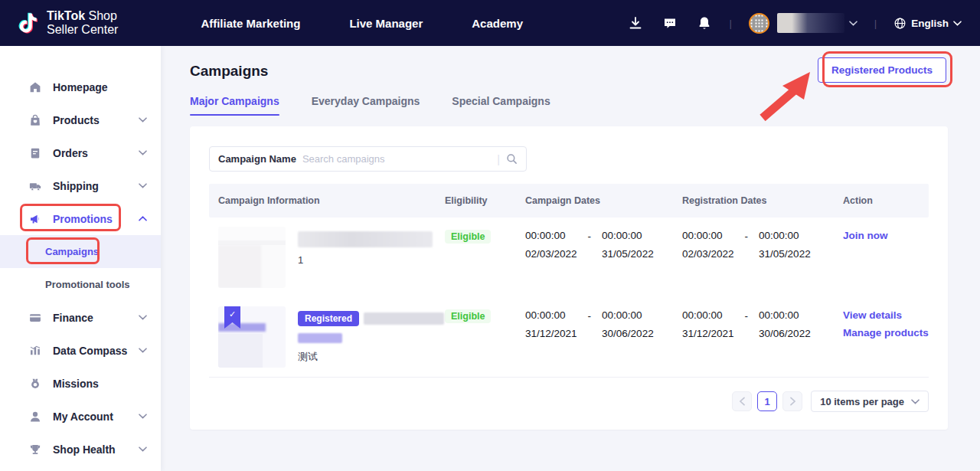  Describe the element at coordinates (886, 316) in the screenshot. I see `view-details-link: View details` at that location.